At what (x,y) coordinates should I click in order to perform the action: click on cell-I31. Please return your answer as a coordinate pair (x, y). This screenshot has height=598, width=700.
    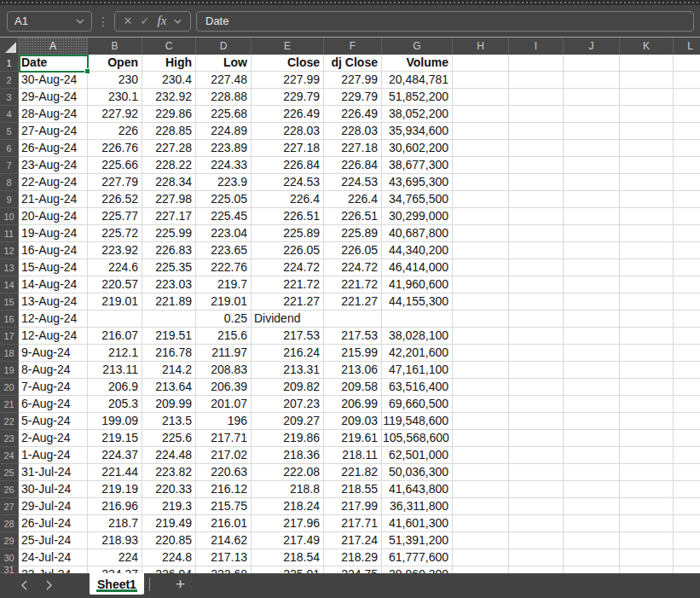
    Looking at the image, I should click on (536, 570).